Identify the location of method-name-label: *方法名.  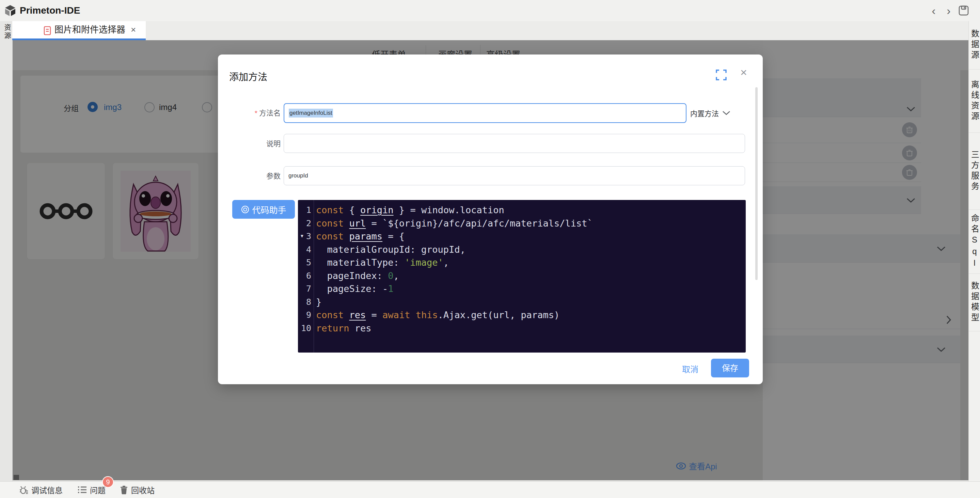
(250, 113).